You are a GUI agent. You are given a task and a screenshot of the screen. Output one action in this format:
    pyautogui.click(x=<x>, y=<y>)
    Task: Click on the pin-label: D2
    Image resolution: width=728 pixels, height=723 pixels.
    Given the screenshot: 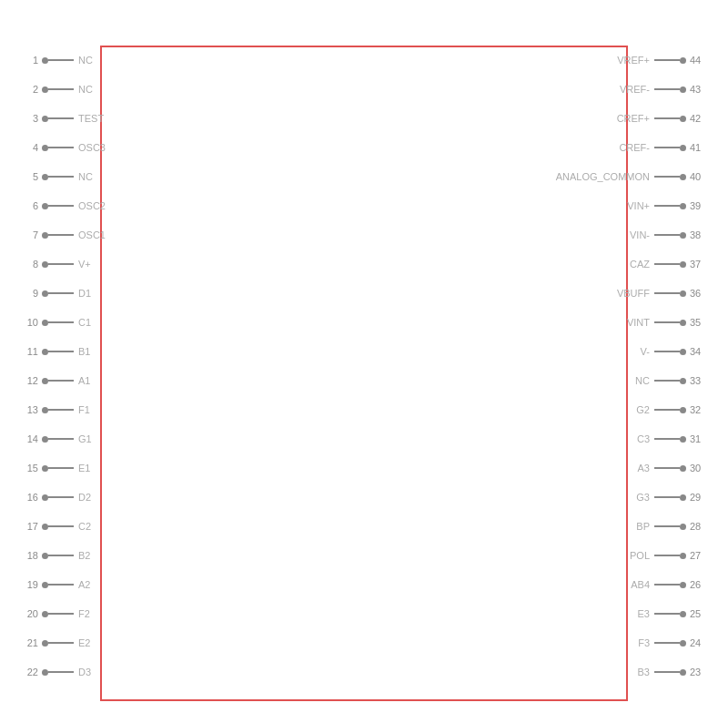 What is the action you would take?
    pyautogui.click(x=85, y=497)
    